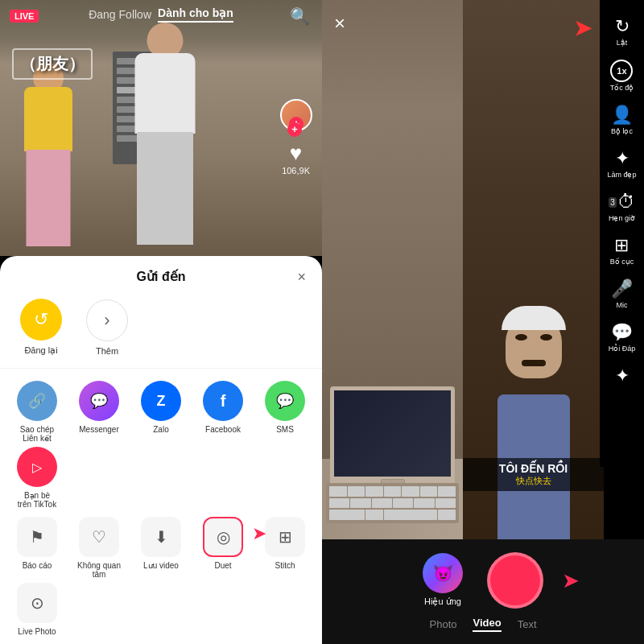 The height and width of the screenshot is (644, 644). Describe the element at coordinates (40, 351) in the screenshot. I see `repost-label: Đăng lại` at that location.